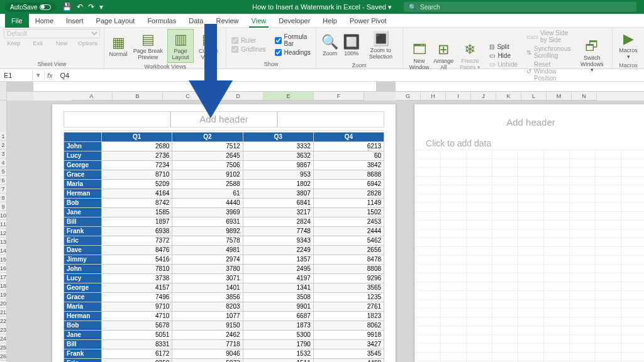  What do you see at coordinates (278, 344) in the screenshot?
I see `cell: 1790` at bounding box center [278, 344].